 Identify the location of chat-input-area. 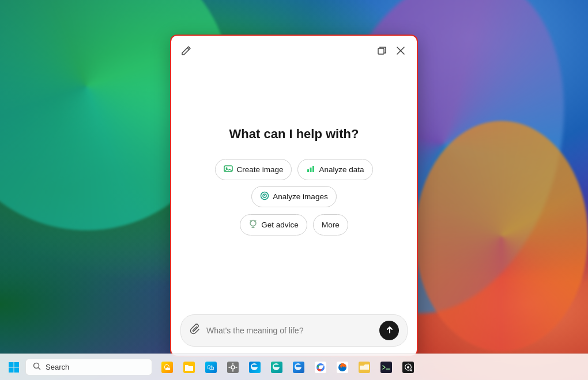
(294, 330).